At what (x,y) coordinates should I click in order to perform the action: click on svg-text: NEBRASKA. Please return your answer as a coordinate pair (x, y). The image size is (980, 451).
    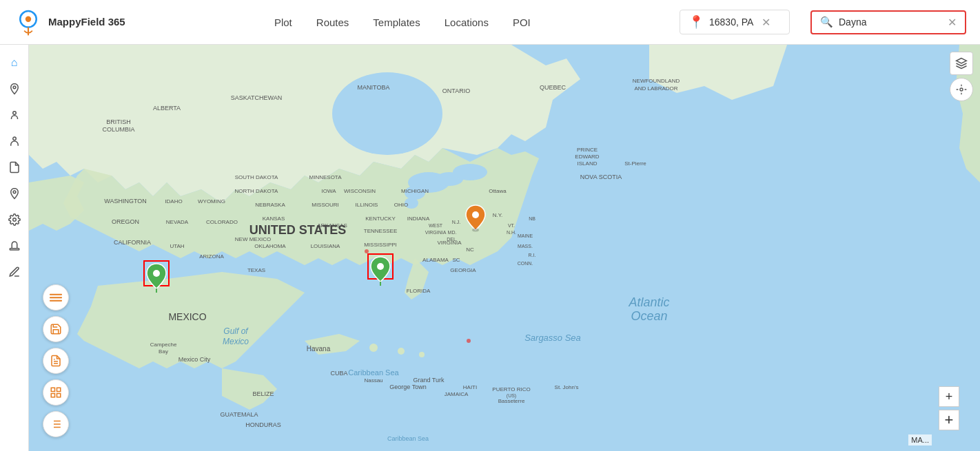
    Looking at the image, I should click on (270, 205).